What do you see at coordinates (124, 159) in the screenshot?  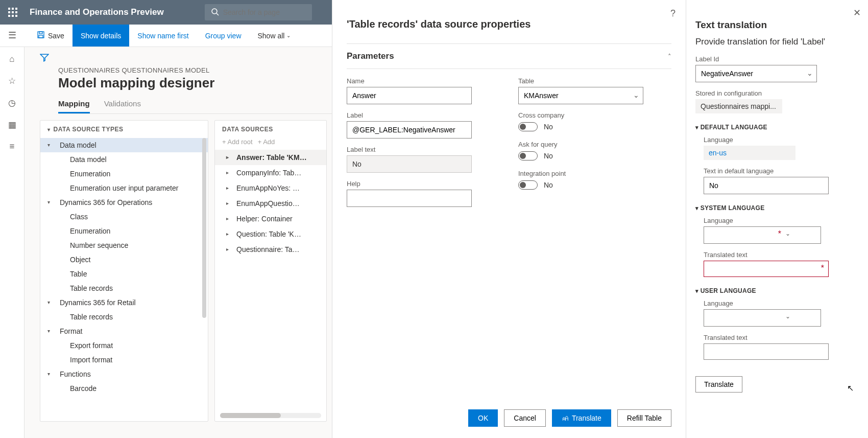 I see `tree-item: Data model` at bounding box center [124, 159].